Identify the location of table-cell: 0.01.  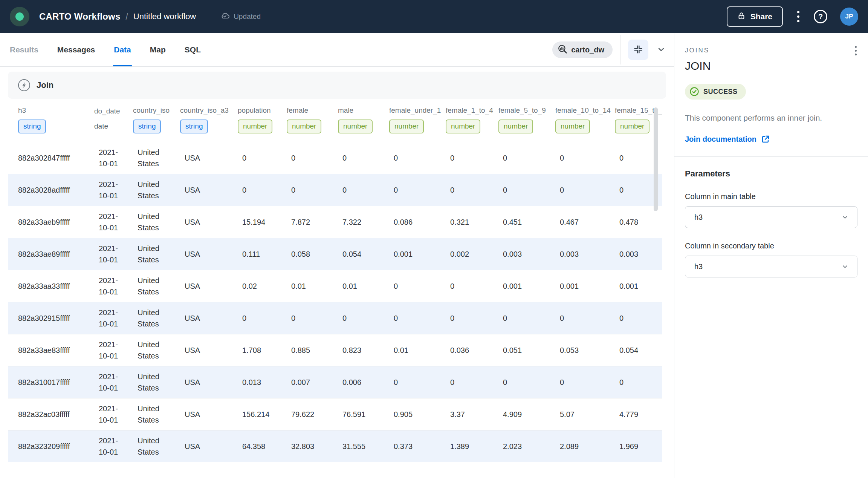
(417, 350).